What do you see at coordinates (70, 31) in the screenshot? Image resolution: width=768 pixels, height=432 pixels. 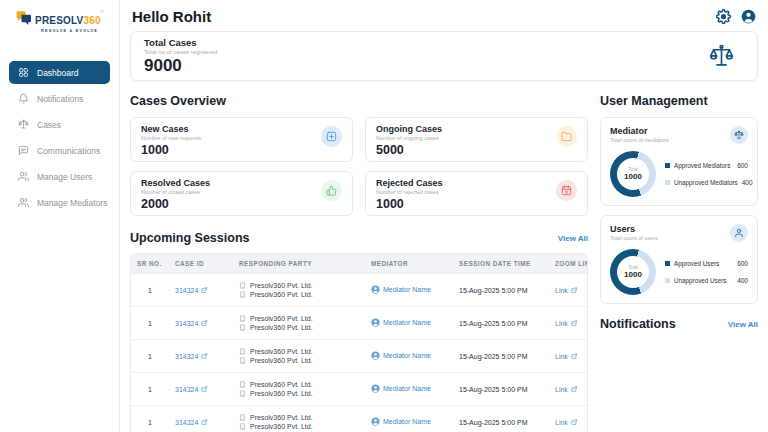 I see `brand-tagline: Resolve & Evolve` at bounding box center [70, 31].